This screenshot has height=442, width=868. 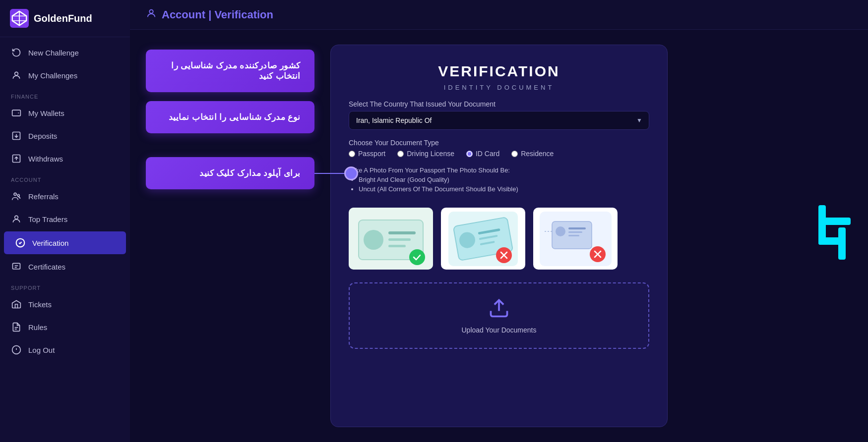 I want to click on logo: GoldenFund, so click(x=65, y=19).